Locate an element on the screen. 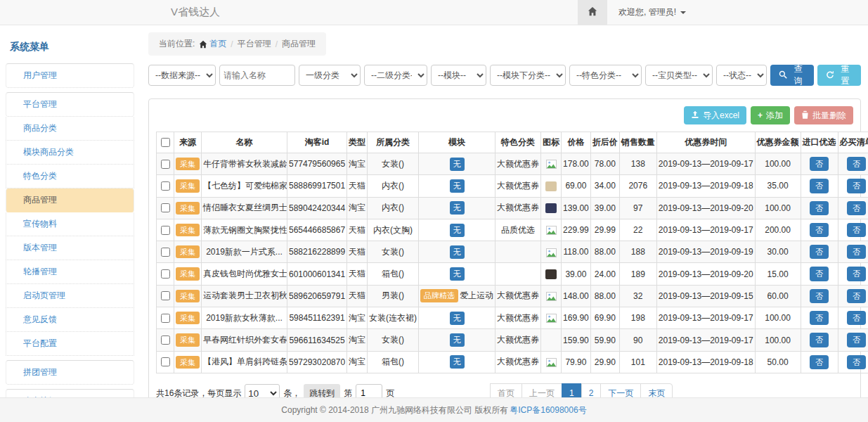 This screenshot has width=868, height=422. discount-price: 78.00 is located at coordinates (604, 165).